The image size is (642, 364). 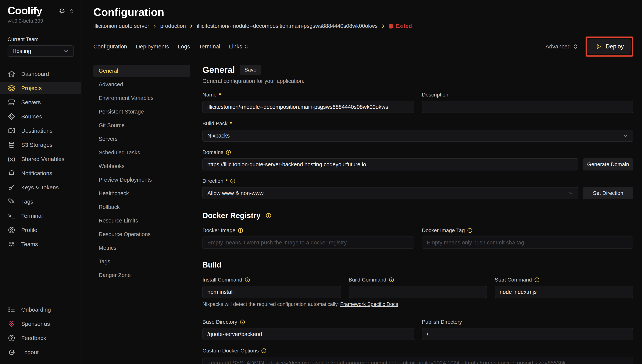 What do you see at coordinates (227, 181) in the screenshot?
I see `required-asterisk: *` at bounding box center [227, 181].